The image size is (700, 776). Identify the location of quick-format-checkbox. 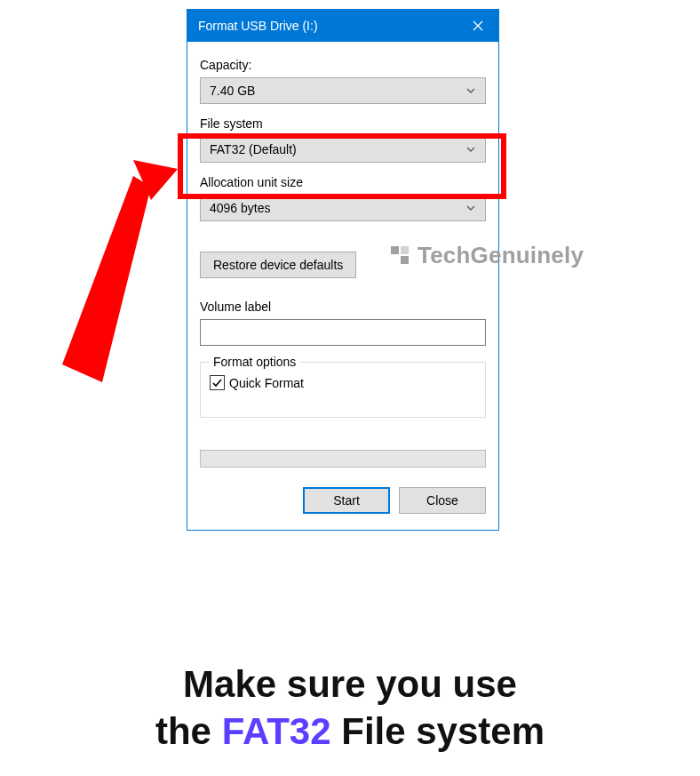
(217, 382).